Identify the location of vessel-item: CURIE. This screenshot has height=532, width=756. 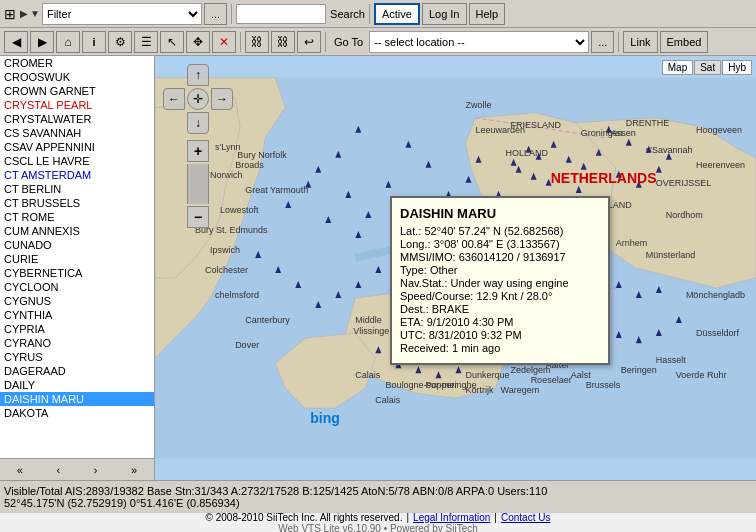
(77, 259).